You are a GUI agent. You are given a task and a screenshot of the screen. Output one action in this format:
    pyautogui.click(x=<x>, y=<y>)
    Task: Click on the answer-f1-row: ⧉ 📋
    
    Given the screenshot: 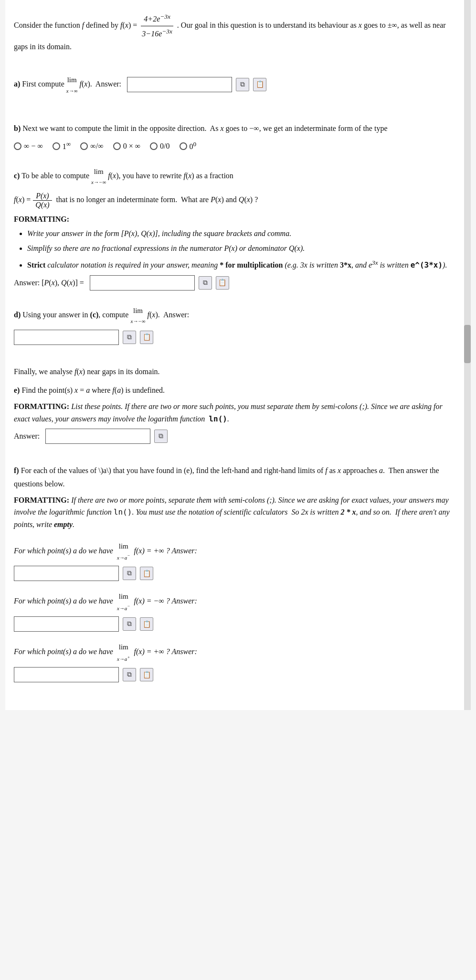 What is the action you would take?
    pyautogui.click(x=236, y=573)
    